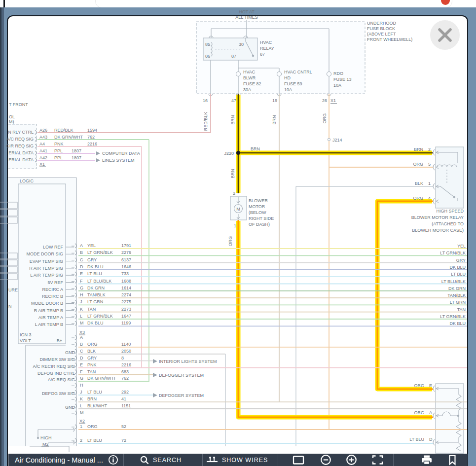  What do you see at coordinates (427, 460) in the screenshot?
I see `print-icon` at bounding box center [427, 460].